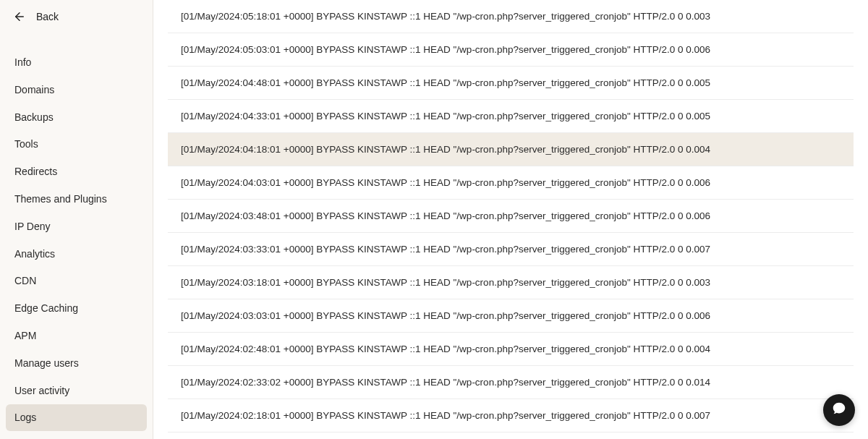  I want to click on log-entry: [01/May/2024:05:18:01 +0000] BYPASS KINS…, so click(511, 17).